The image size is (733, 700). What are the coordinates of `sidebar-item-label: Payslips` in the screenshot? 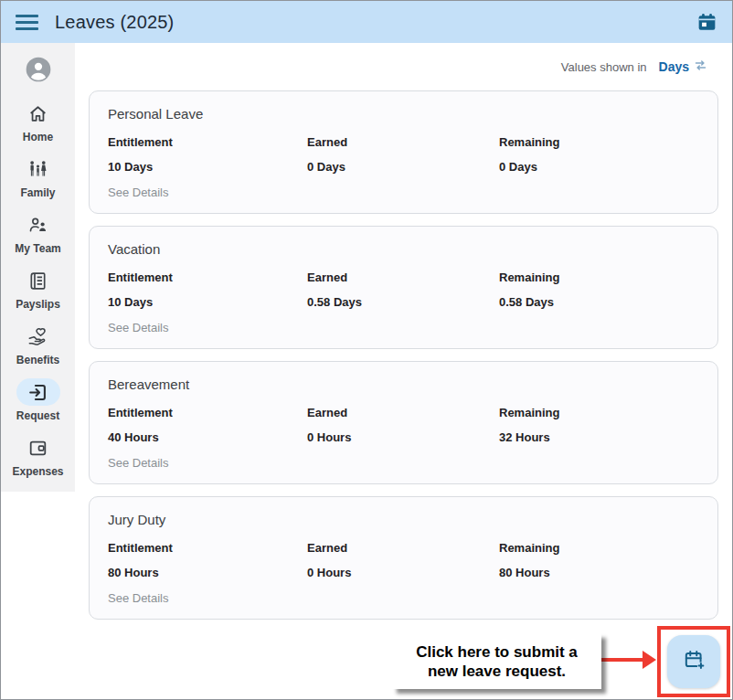 It's located at (38, 304).